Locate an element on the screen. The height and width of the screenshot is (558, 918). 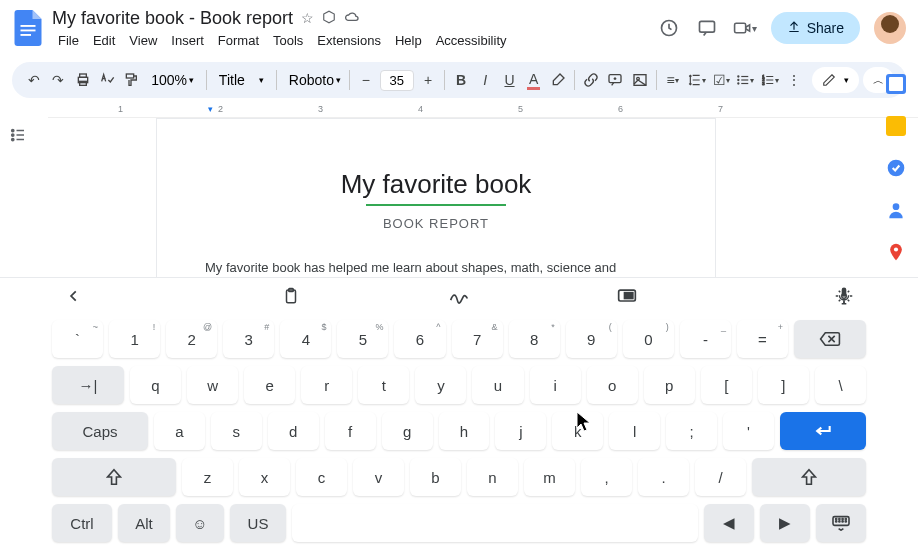
key-i: i is located at coordinates (556, 385).